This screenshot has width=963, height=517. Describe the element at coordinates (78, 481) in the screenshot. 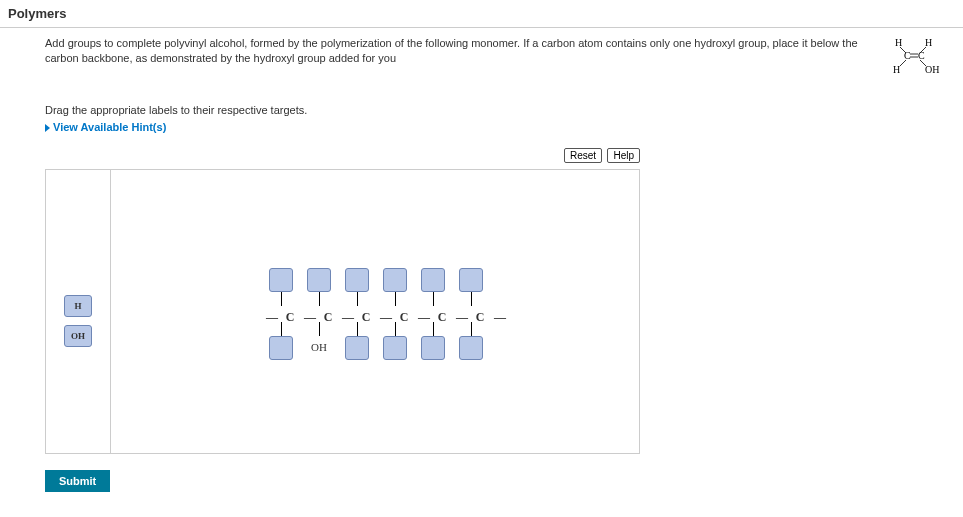

I see `submit-button: Submit` at that location.